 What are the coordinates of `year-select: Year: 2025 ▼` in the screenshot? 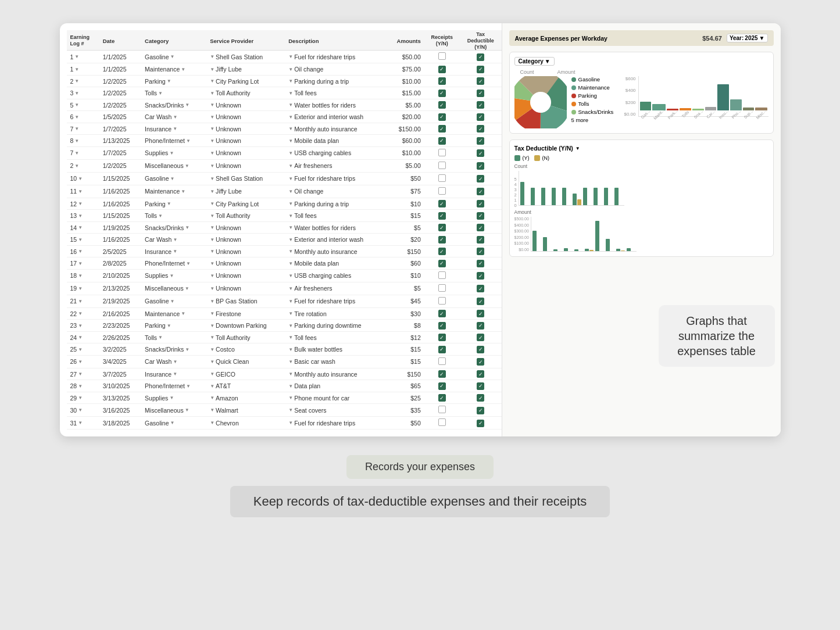 It's located at (748, 38).